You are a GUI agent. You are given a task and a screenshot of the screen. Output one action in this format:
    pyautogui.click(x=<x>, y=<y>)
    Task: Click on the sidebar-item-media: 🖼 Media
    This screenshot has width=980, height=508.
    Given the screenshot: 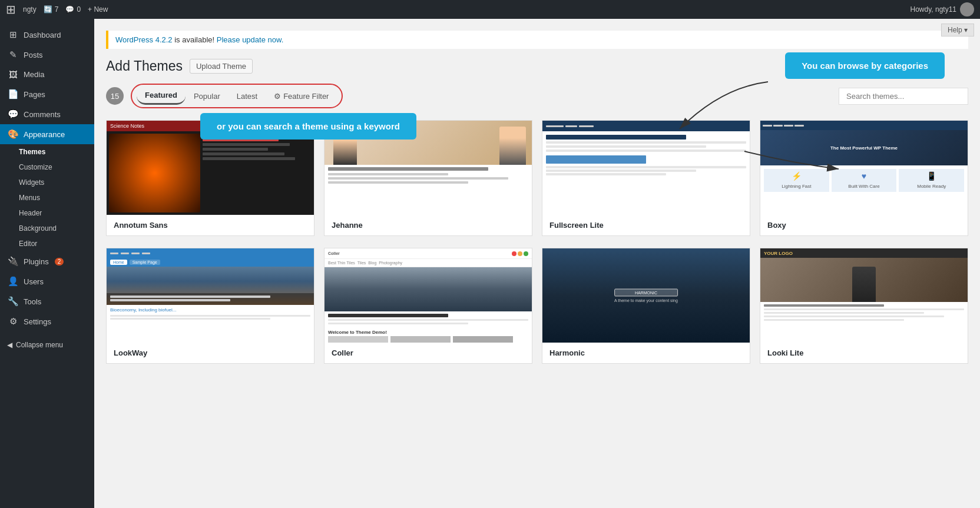 What is the action you would take?
    pyautogui.click(x=47, y=74)
    